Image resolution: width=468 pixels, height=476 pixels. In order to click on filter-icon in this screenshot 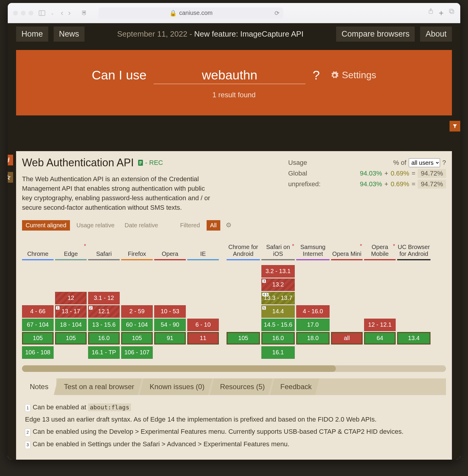, I will do `click(455, 126)`.